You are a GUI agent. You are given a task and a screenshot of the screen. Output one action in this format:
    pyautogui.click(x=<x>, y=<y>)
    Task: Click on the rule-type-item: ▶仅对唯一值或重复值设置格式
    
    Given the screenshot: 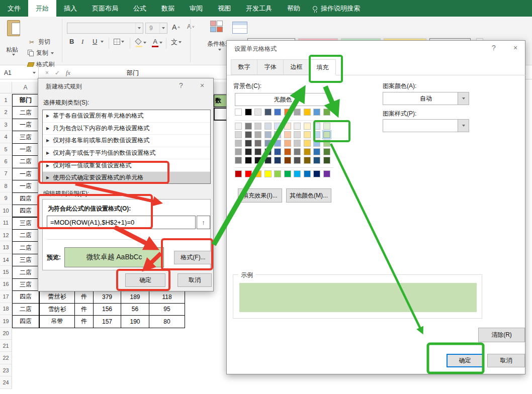 What is the action you would take?
    pyautogui.click(x=127, y=166)
    